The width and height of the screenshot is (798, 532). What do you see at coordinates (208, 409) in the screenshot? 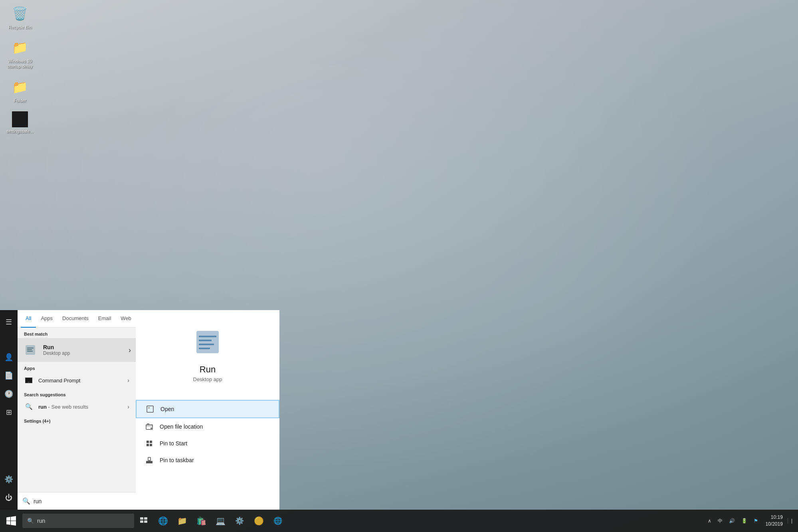
I see `open-menu-item: Open` at bounding box center [208, 409].